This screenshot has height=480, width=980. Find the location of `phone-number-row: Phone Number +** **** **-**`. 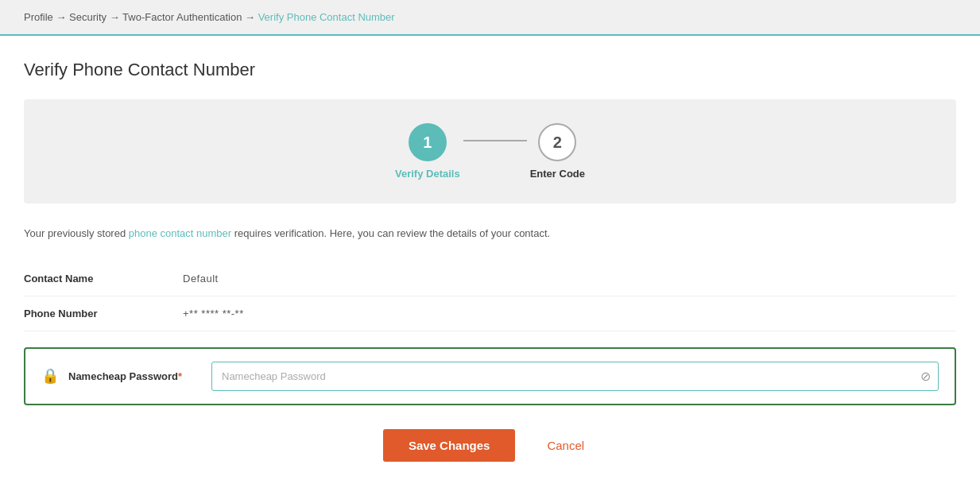

phone-number-row: Phone Number +** **** **-** is located at coordinates (490, 314).